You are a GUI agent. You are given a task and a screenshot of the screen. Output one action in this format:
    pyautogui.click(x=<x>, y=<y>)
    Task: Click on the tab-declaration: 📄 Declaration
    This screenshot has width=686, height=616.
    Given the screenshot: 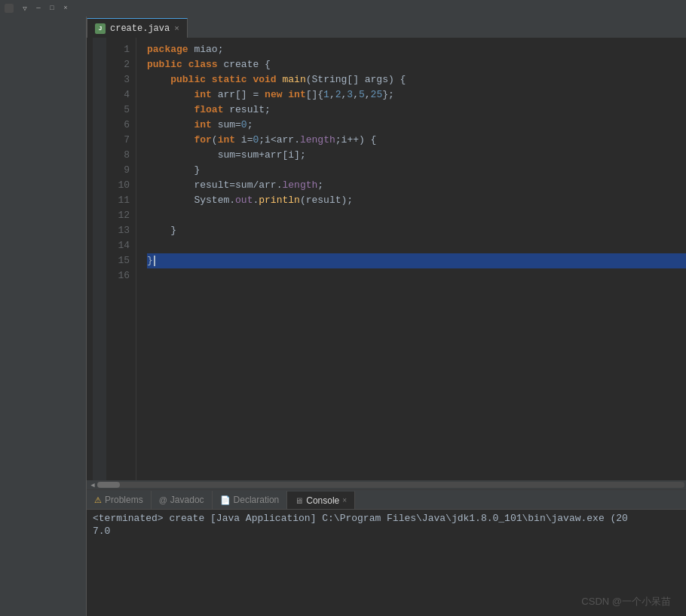 What is the action you would take?
    pyautogui.click(x=250, y=500)
    